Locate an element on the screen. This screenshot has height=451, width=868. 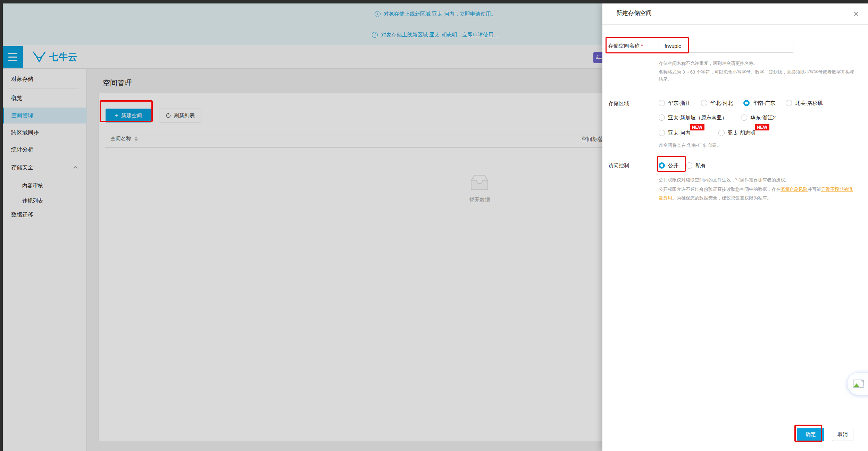
radio-label: 公开 is located at coordinates (673, 166).